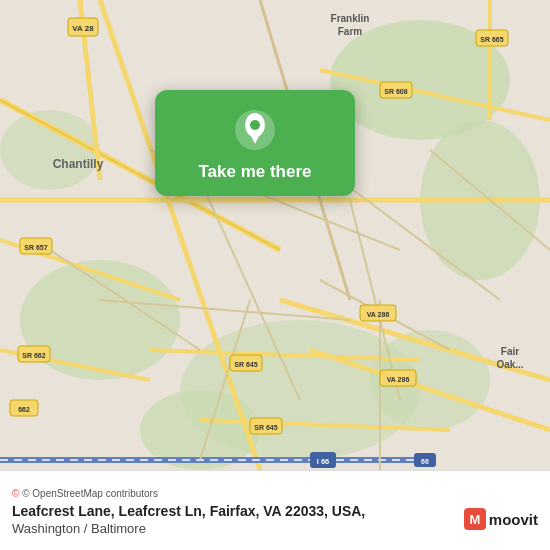 The image size is (550, 550). What do you see at coordinates (78, 164) in the screenshot?
I see `svg-text: Chantilly` at bounding box center [78, 164].